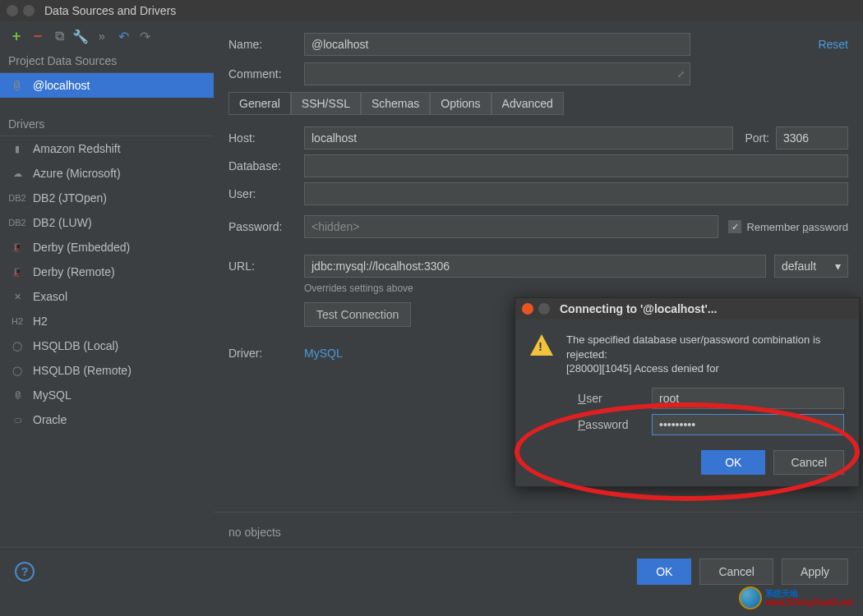 The height and width of the screenshot is (616, 863). What do you see at coordinates (123, 36) in the screenshot?
I see `undo-icon: ↶` at bounding box center [123, 36].